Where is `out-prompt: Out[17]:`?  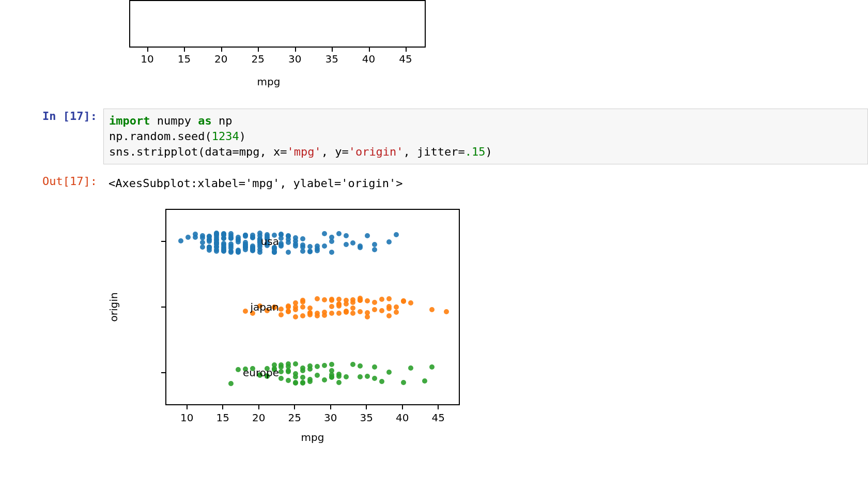
out-prompt: Out[17]: is located at coordinates (52, 184).